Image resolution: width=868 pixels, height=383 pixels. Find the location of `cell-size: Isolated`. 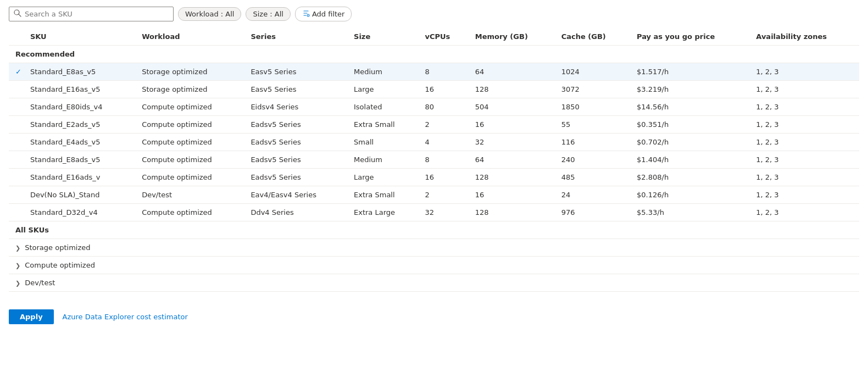

cell-size: Isolated is located at coordinates (382, 107).